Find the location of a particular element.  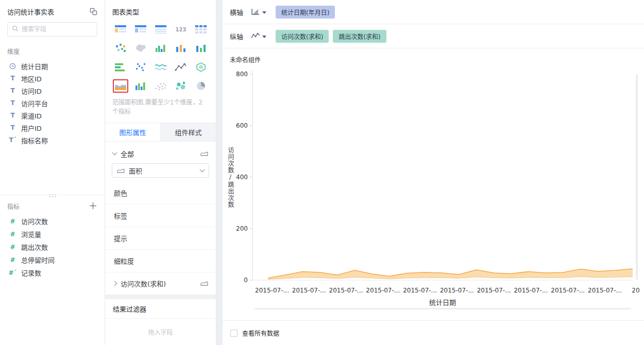

point-square-icon is located at coordinates (141, 67).